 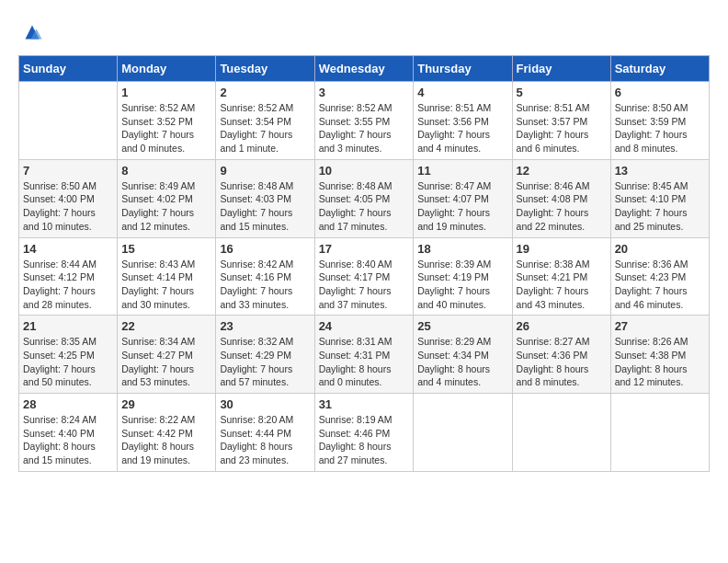 What do you see at coordinates (166, 285) in the screenshot?
I see `cell-info: Sunrise: 8:43 AMSunset: 4:14 PMDaylight:…` at bounding box center [166, 285].